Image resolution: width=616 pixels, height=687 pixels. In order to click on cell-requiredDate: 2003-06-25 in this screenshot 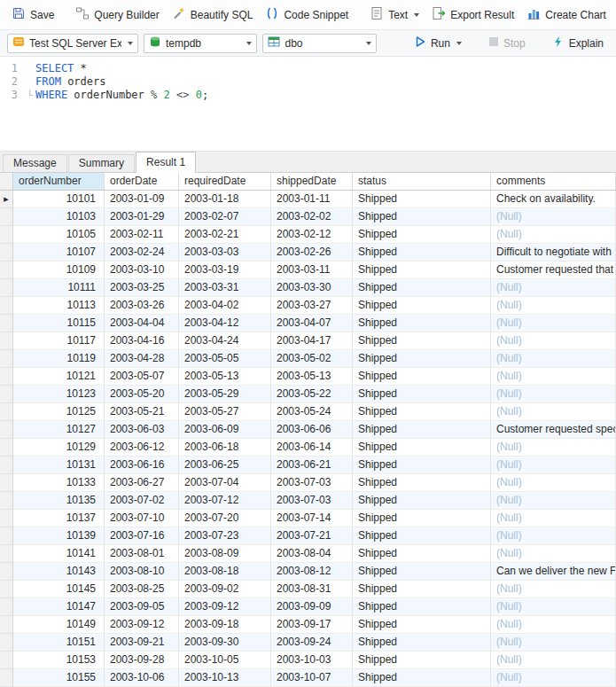, I will do `click(225, 465)`.